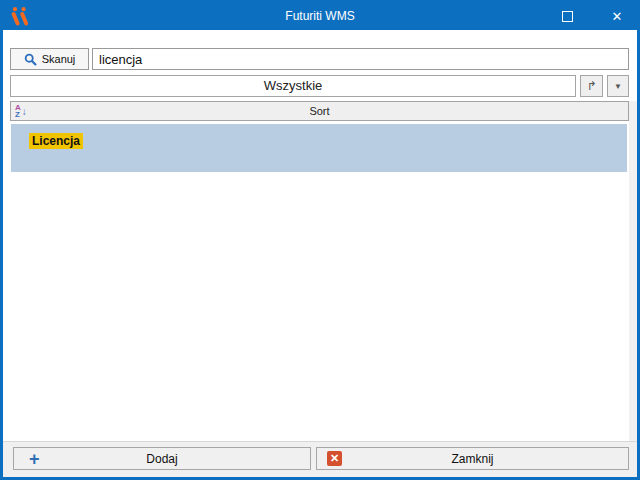  What do you see at coordinates (618, 16) in the screenshot?
I see `close-icon: ✕` at bounding box center [618, 16].